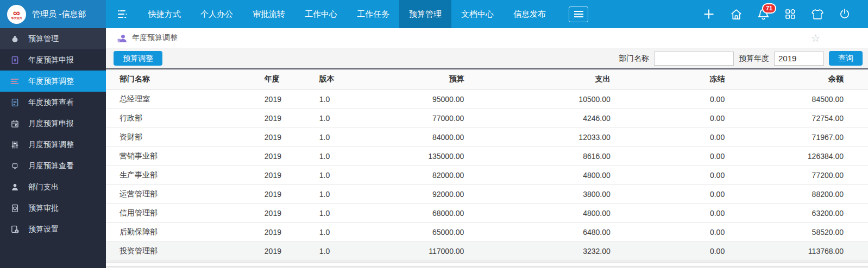  What do you see at coordinates (51, 145) in the screenshot?
I see `sidebar-item-label: 月度预算调整` at bounding box center [51, 145].